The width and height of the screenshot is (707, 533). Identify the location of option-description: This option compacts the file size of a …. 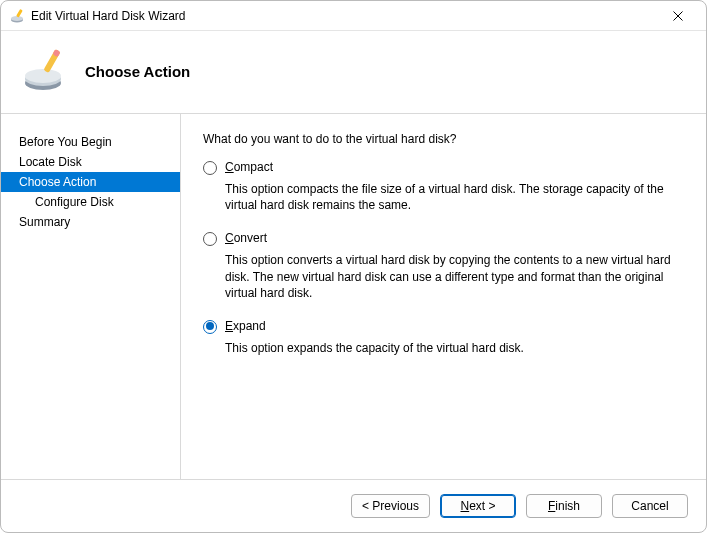
(454, 197).